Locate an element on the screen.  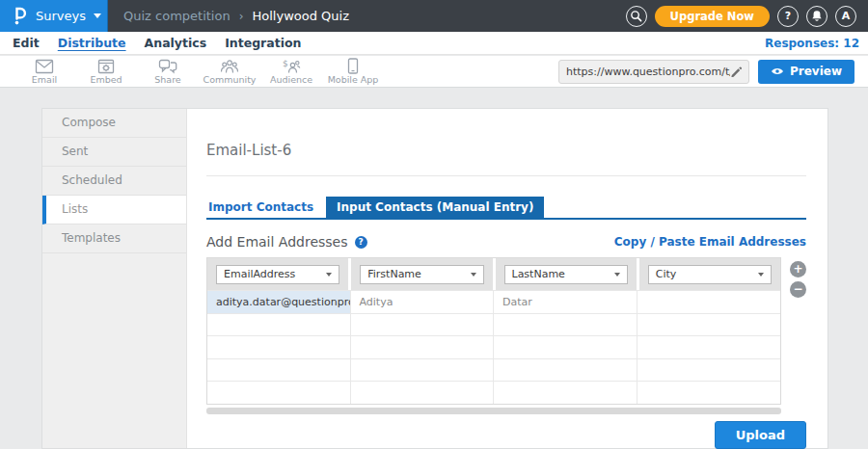
toolbar-label-mobile-app: Mobile App is located at coordinates (353, 79).